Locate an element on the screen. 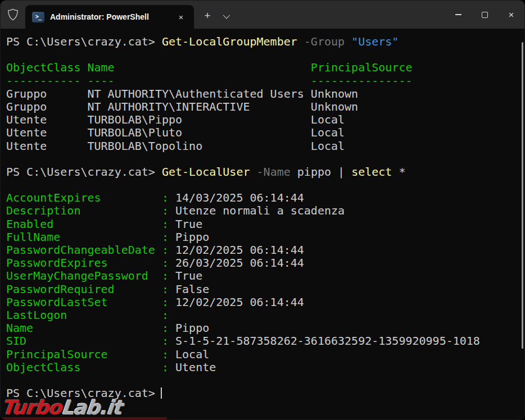  terminal-line: UserMayChangePassword : True is located at coordinates (262, 276).